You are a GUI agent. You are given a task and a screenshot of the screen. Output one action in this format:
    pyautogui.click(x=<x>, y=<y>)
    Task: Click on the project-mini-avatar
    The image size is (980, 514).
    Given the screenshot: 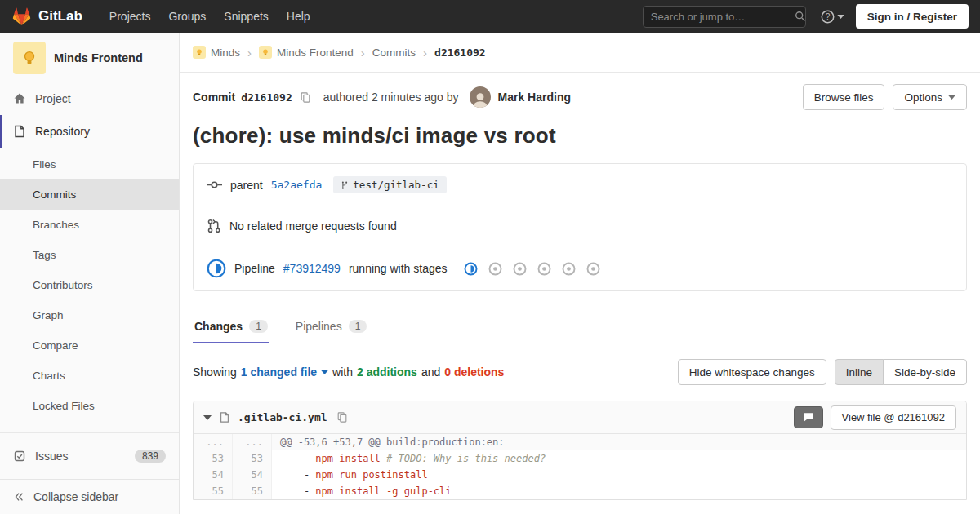 What is the action you would take?
    pyautogui.click(x=265, y=52)
    